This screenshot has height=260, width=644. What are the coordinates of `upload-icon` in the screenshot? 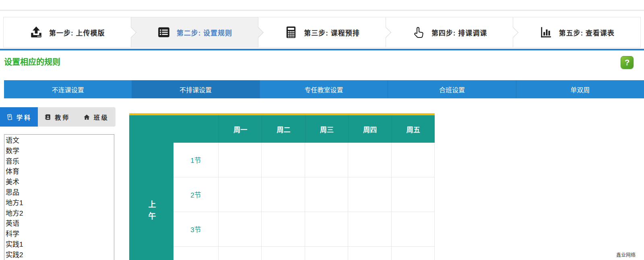 It's located at (36, 32).